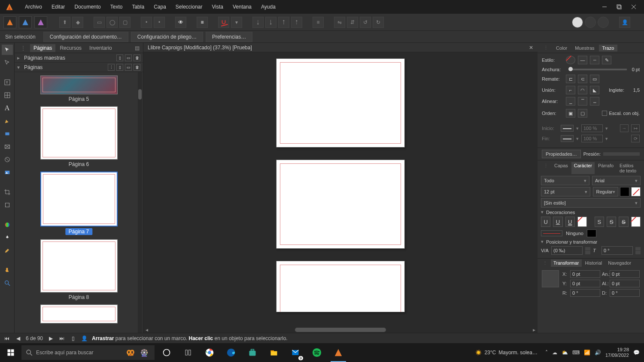  What do you see at coordinates (583, 113) in the screenshot?
I see `order-front-icon: ▢` at bounding box center [583, 113].